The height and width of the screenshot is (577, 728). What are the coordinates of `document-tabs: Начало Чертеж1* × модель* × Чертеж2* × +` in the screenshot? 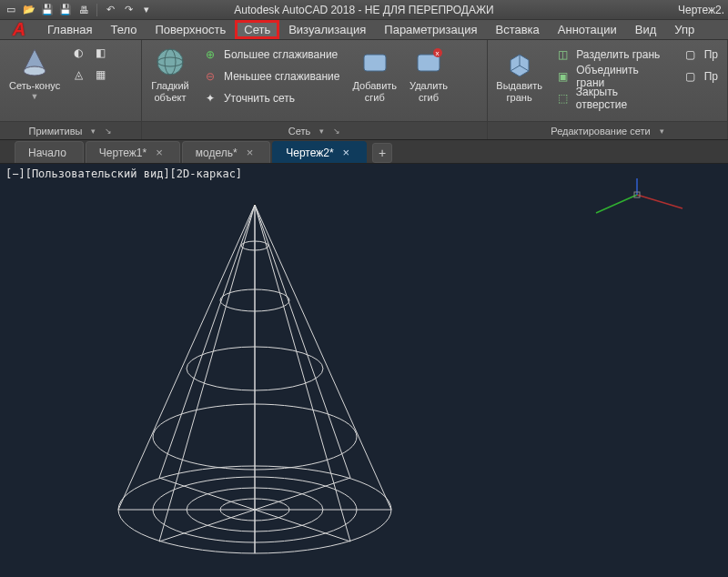 It's located at (364, 152).